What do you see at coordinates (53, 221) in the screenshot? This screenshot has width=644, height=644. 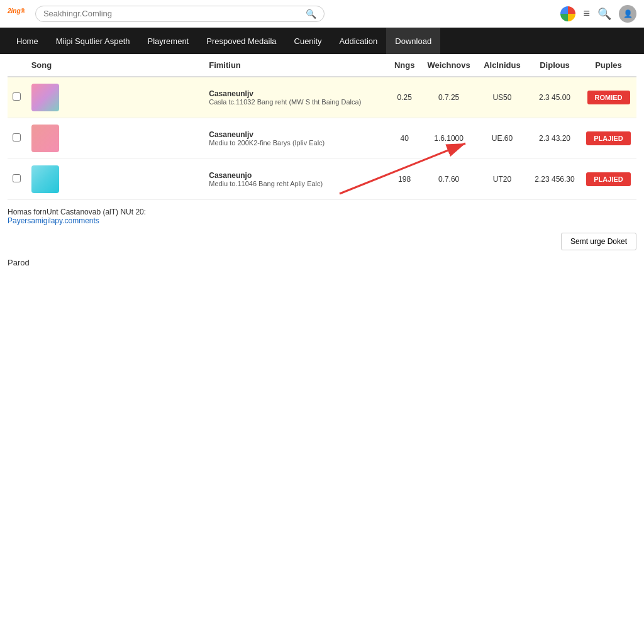 I see `footer-link: Payersamigilapy.comments` at bounding box center [53, 221].